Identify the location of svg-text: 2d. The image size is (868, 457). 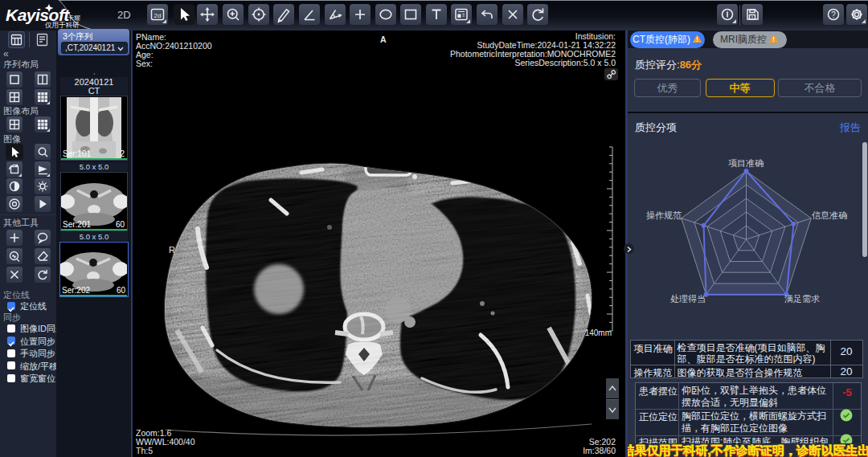
(158, 16).